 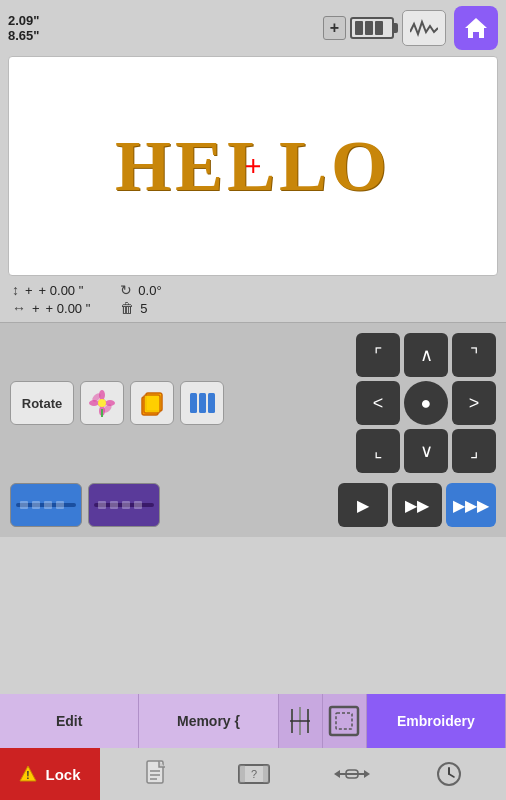 I want to click on embroidery-nav-button: Embroidery, so click(x=436, y=721).